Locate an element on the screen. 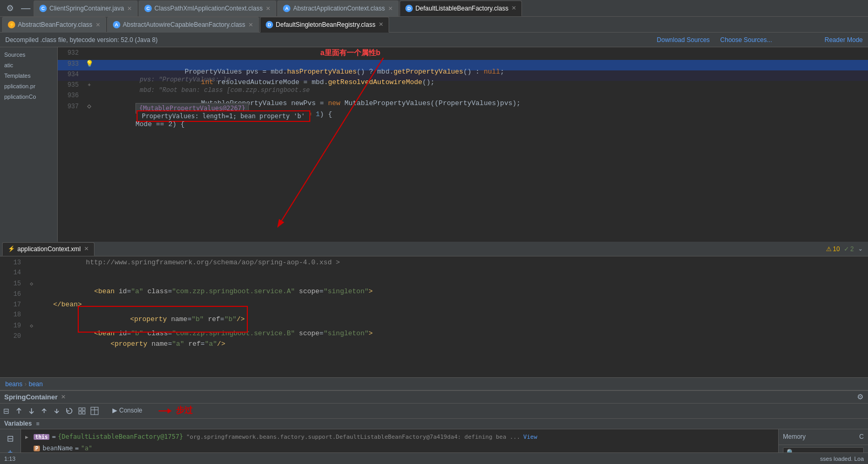 This screenshot has height=464, width=868. tab-client-spring: C ClientSpringContainer.java ✕ is located at coordinates (86, 8).